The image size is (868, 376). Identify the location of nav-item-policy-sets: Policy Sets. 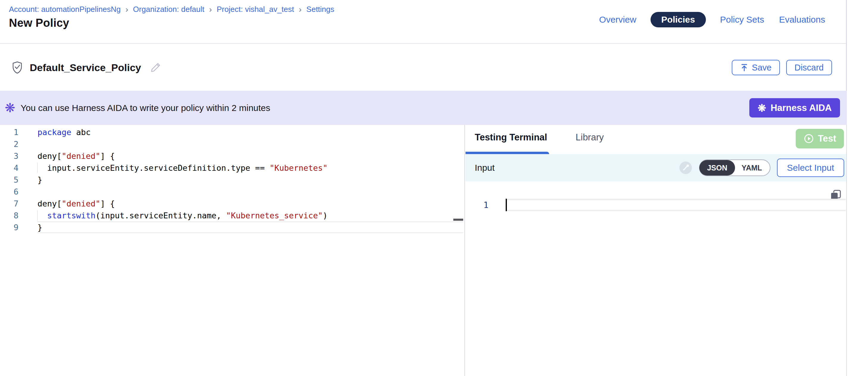
(742, 20).